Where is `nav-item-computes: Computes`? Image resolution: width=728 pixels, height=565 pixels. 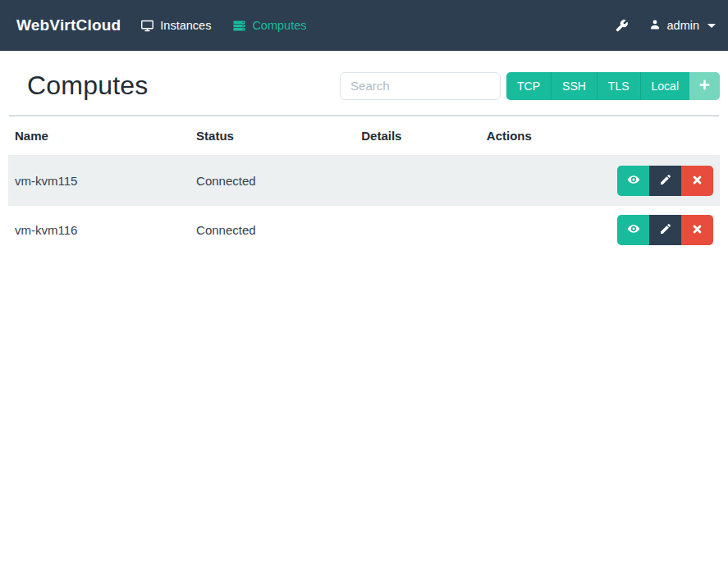
nav-item-computes: Computes is located at coordinates (269, 26).